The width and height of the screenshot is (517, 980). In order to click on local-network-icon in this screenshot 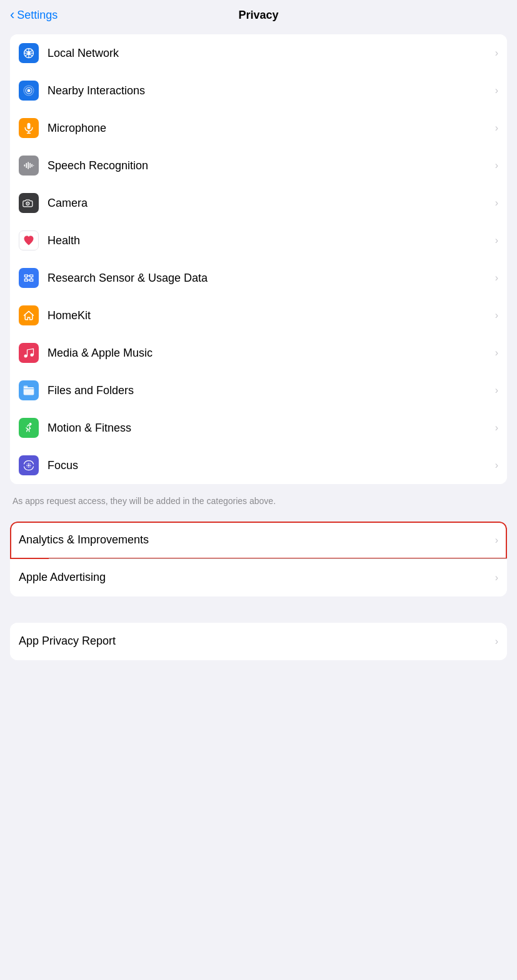, I will do `click(29, 53)`.